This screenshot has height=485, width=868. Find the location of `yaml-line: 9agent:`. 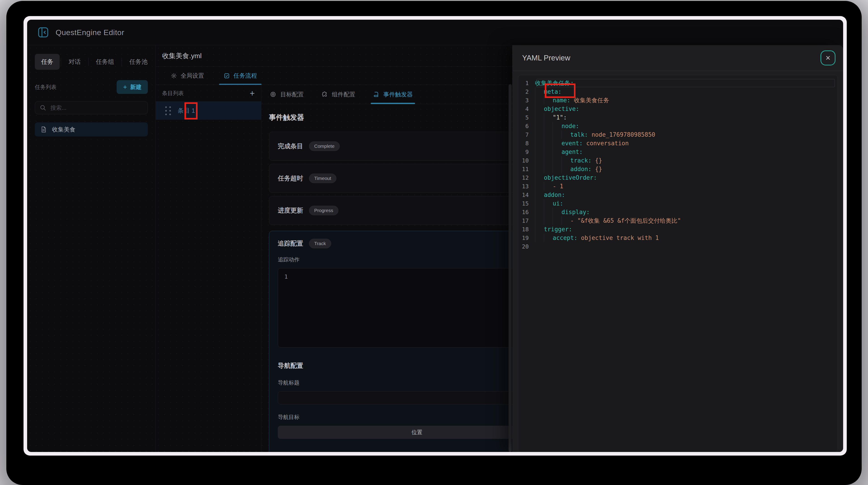

yaml-line: 9agent: is located at coordinates (678, 152).